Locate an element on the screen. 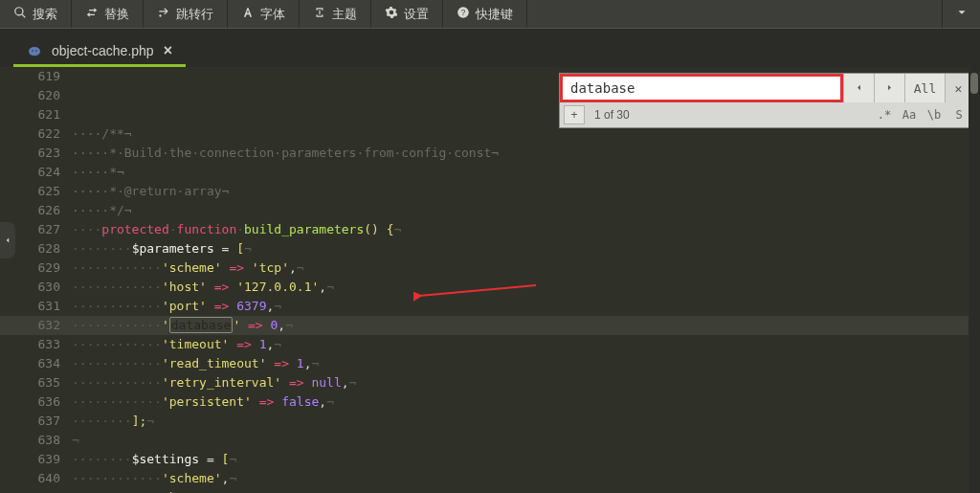 The height and width of the screenshot is (493, 980). search-input is located at coordinates (702, 88).